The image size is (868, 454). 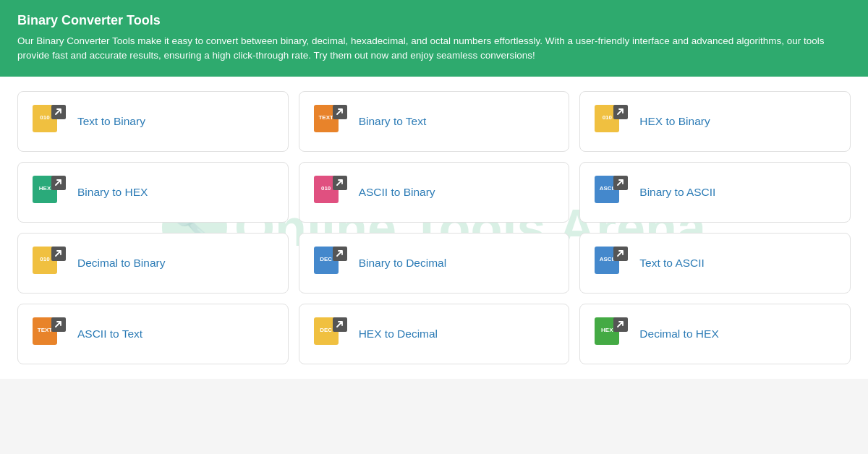 What do you see at coordinates (393, 121) in the screenshot?
I see `tool-label-binary-to-text: Binary to Text` at bounding box center [393, 121].